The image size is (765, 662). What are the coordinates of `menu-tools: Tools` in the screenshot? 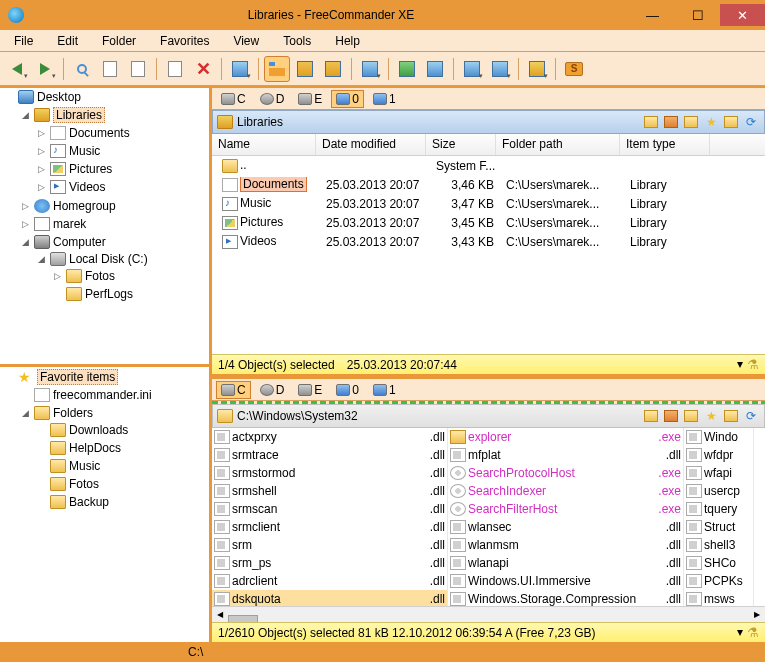 It's located at (297, 41).